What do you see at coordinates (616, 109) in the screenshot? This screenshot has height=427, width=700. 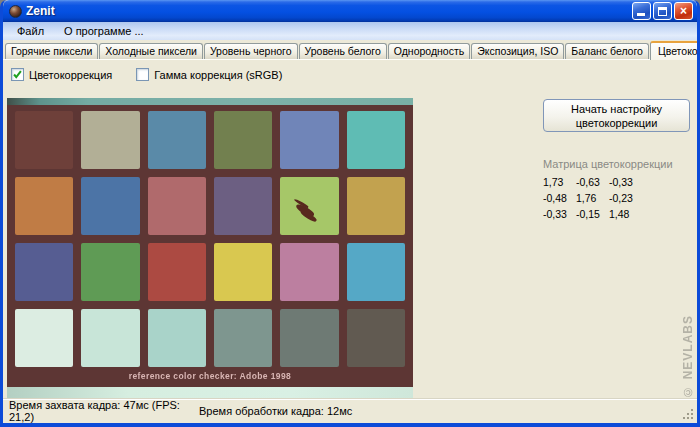 I see `button-label-line1: Начать настройку` at bounding box center [616, 109].